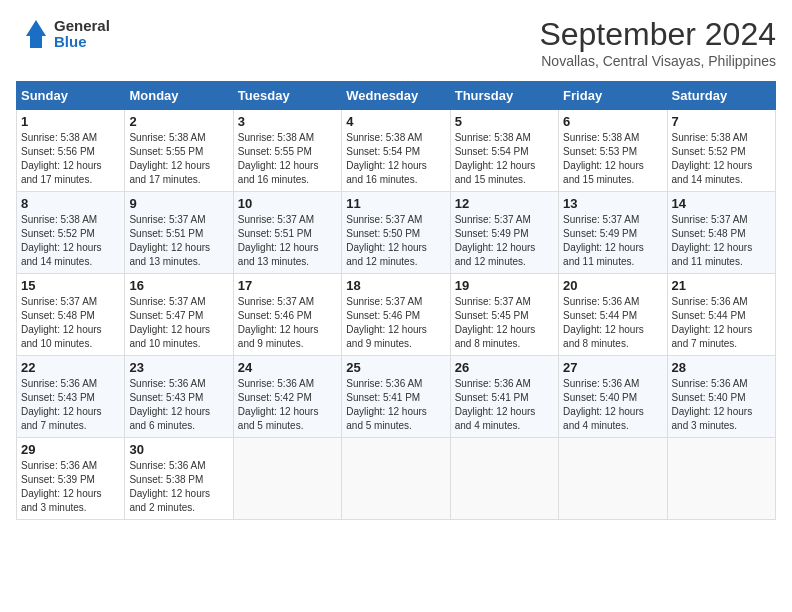 The width and height of the screenshot is (792, 612). I want to click on day-cell-29: 29 Sunrise: 5:36 AM Sunset: 5:39 PM Dayl…, so click(71, 479).